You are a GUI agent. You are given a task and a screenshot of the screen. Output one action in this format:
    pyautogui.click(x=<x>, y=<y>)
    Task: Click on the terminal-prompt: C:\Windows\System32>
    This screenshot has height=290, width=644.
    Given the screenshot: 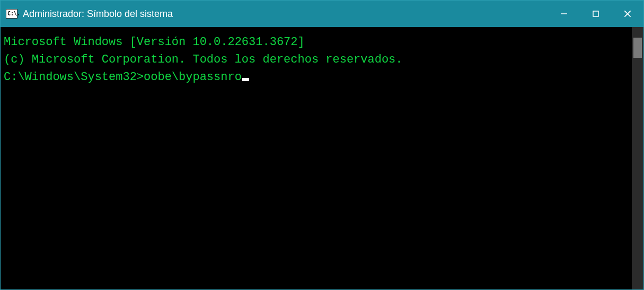 What is the action you would take?
    pyautogui.click(x=74, y=77)
    